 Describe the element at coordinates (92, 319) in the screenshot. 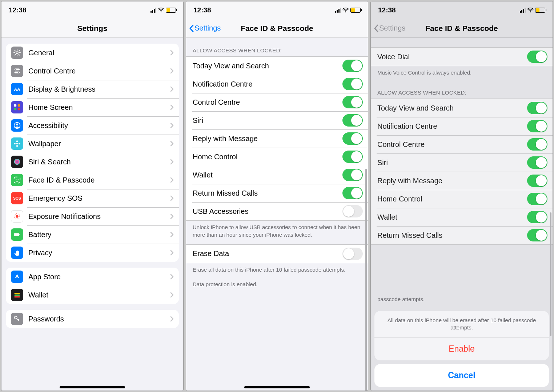

I see `settings-row-passwords: Passwords` at that location.